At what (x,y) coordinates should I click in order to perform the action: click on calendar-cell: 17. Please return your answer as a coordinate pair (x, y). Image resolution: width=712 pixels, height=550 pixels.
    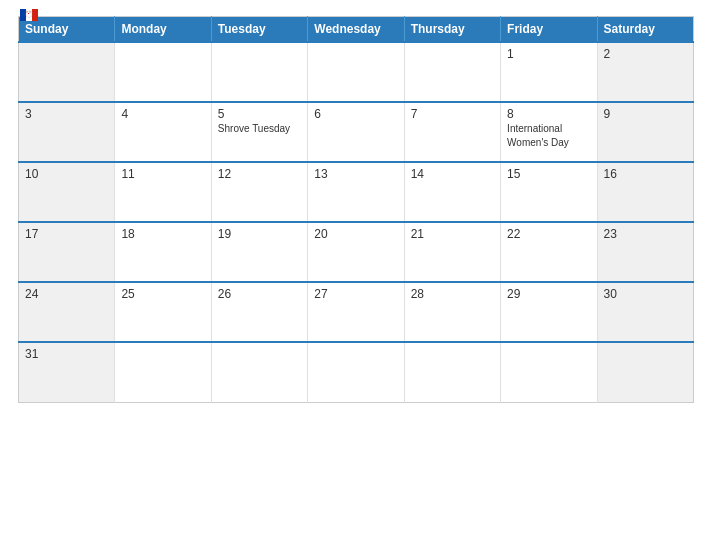
    Looking at the image, I should click on (67, 252).